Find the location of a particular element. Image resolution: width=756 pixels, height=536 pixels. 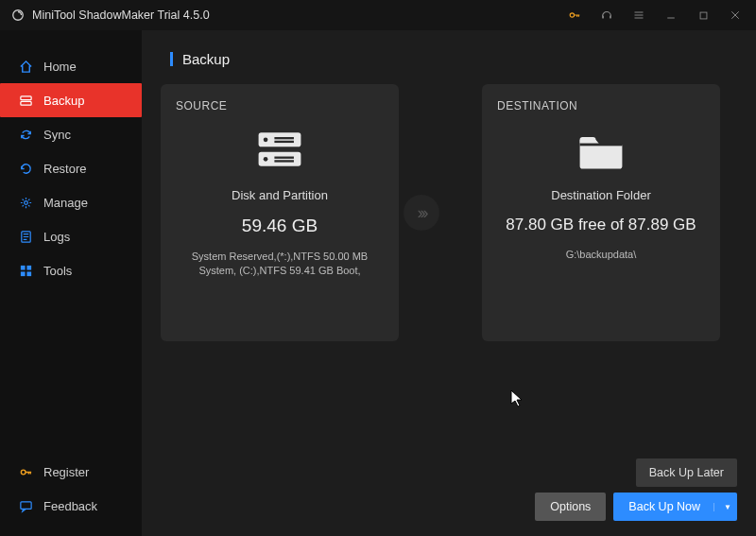

sidebar-item-tools: Tools is located at coordinates (71, 270).